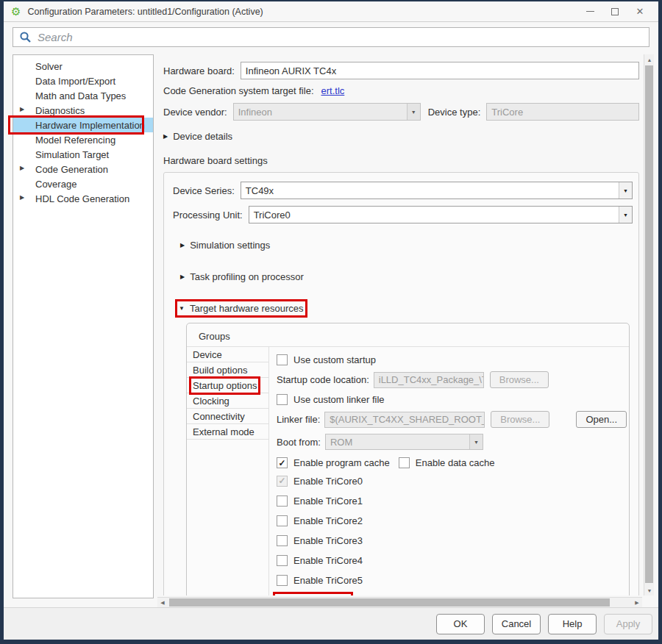  I want to click on enable-tricore5-checkbox, so click(282, 581).